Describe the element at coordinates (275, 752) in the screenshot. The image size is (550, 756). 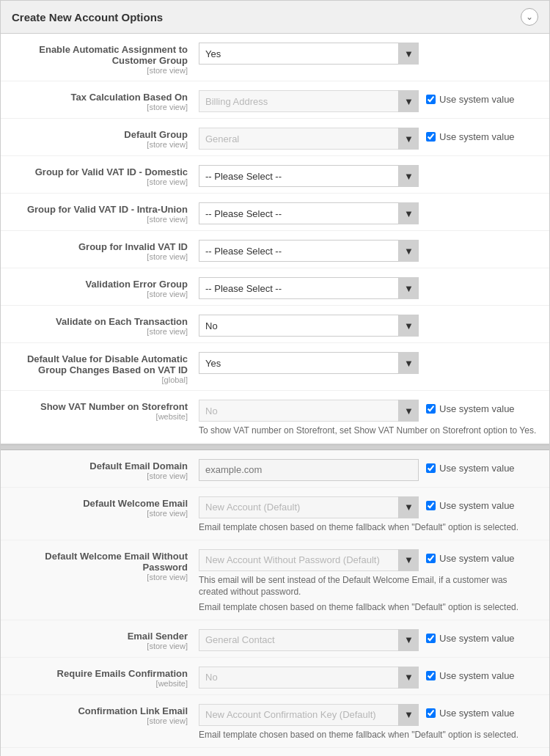
I see `form-row-welcome-email: Welcome Email[store view]New Account Con…` at that location.